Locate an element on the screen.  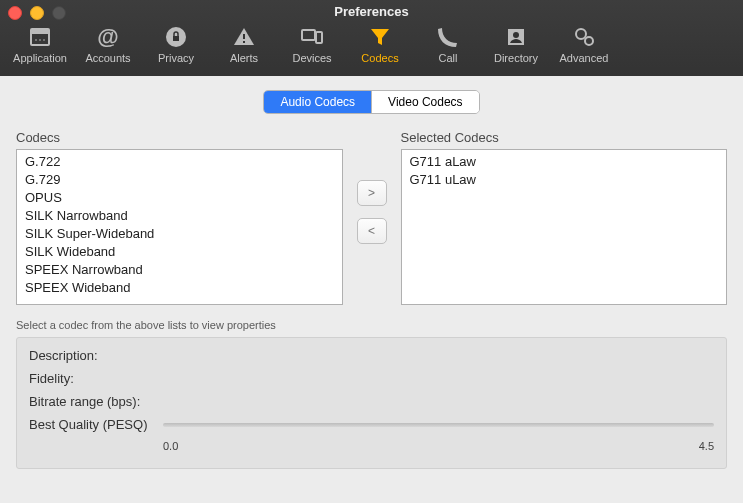
list-item: SPEEX Narrowband is located at coordinates (180, 270).